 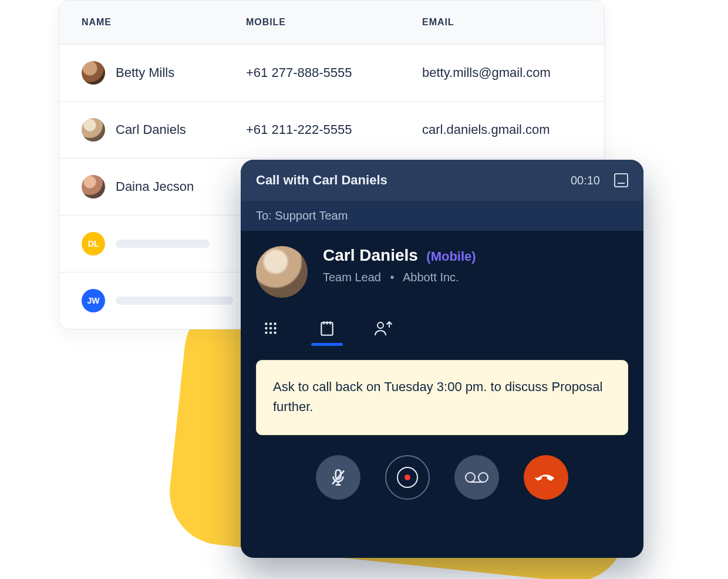 I want to click on contact-mobile: +61 211-222-5555, so click(x=334, y=130).